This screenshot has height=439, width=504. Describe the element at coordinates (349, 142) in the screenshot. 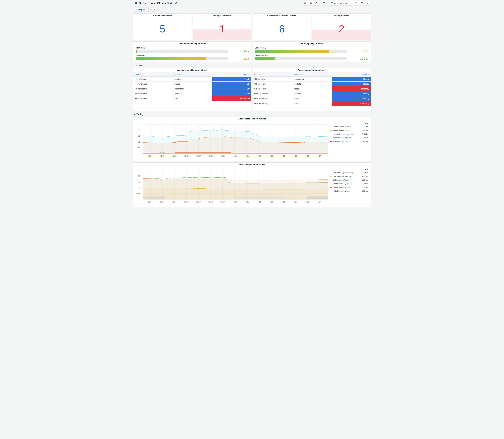

I see `legend-item: Kustomization/test84 ms` at that location.